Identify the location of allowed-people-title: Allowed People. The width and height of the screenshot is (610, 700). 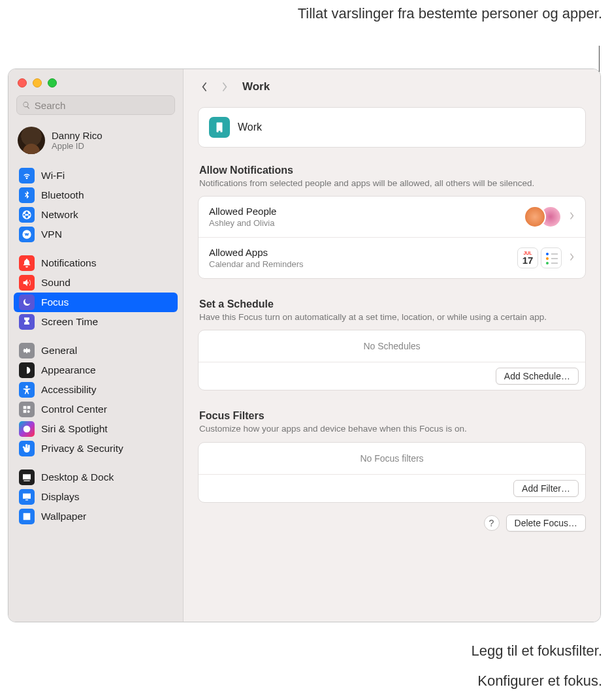
(362, 212).